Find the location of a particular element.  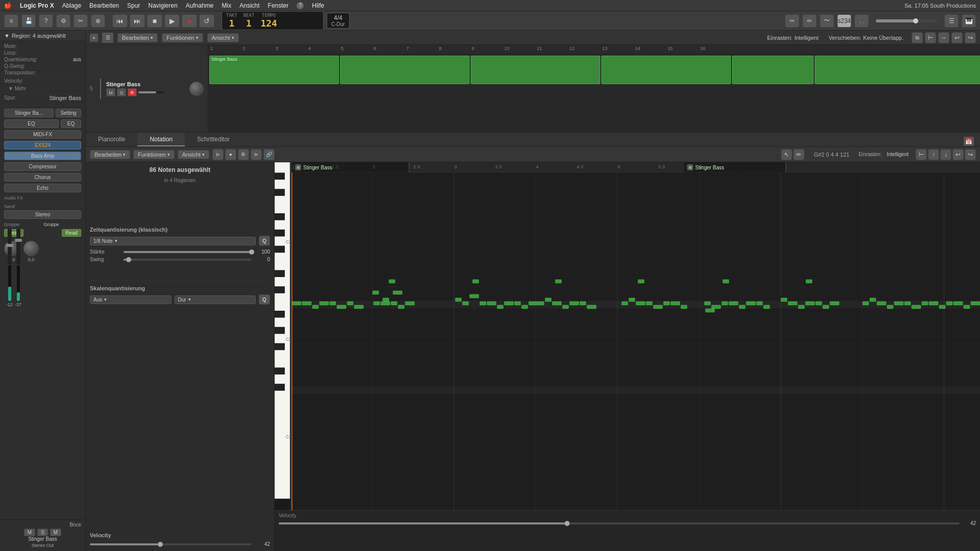

eq-slot: EQ is located at coordinates (32, 123).